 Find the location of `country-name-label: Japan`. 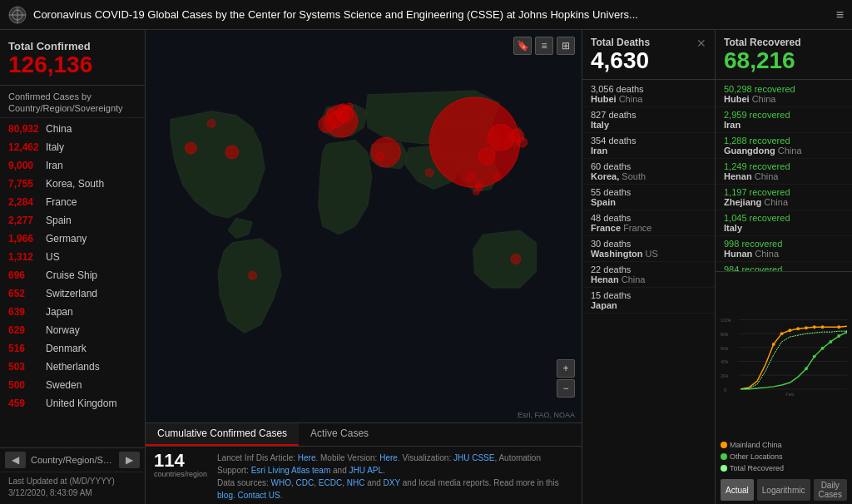

country-name-label: Japan is located at coordinates (60, 312).